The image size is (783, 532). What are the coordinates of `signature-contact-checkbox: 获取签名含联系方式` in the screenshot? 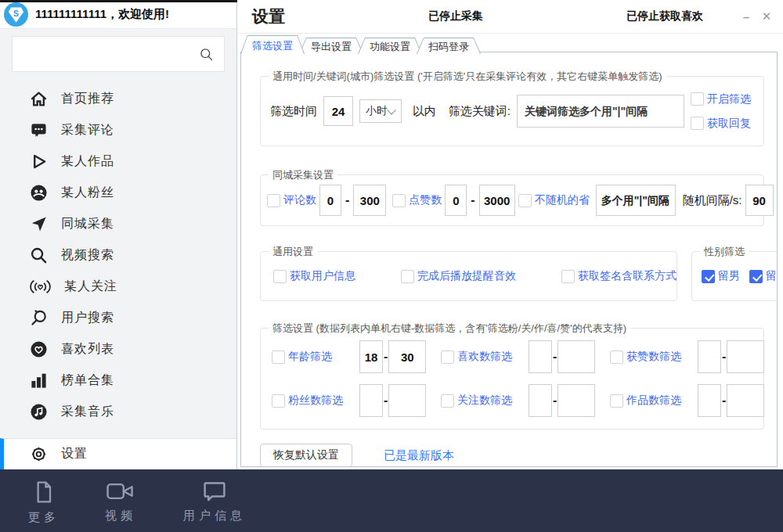 It's located at (619, 276).